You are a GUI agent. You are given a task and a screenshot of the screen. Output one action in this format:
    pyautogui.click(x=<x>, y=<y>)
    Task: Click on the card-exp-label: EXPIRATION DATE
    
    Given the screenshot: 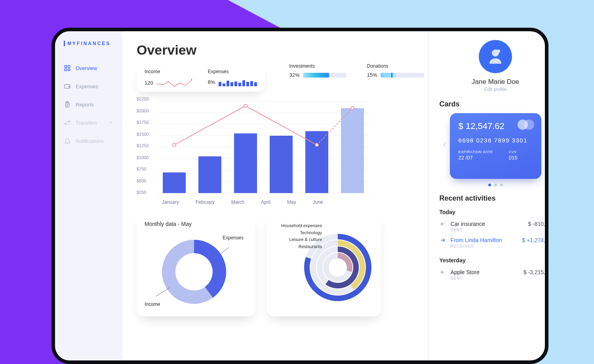 What is the action you would take?
    pyautogui.click(x=476, y=152)
    